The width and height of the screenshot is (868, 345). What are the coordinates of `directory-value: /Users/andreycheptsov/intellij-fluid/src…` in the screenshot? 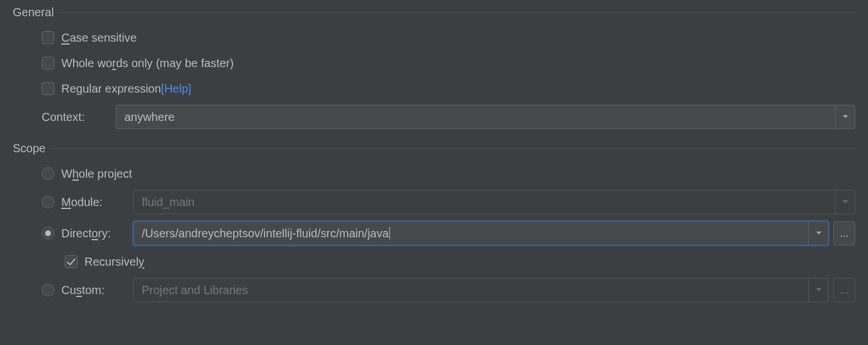 It's located at (471, 233).